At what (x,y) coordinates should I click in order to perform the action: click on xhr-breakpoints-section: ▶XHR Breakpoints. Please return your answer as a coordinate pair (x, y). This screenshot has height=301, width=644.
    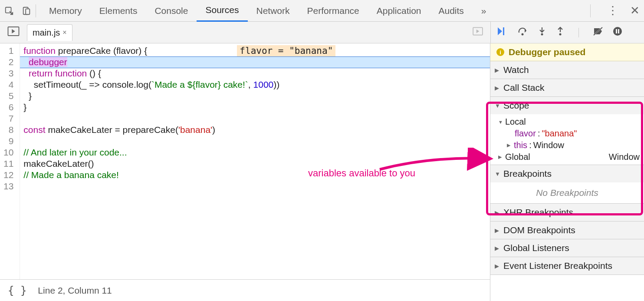
    Looking at the image, I should click on (567, 212).